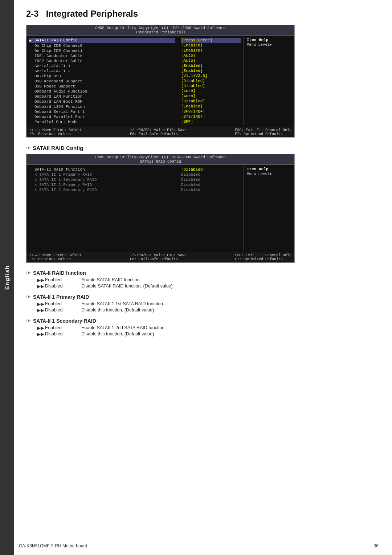 The height and width of the screenshot is (555, 392). What do you see at coordinates (209, 283) in the screenshot?
I see `def-rows: ▶▶EnabledEnable SATAII RAID function.▶▶D…` at bounding box center [209, 283].